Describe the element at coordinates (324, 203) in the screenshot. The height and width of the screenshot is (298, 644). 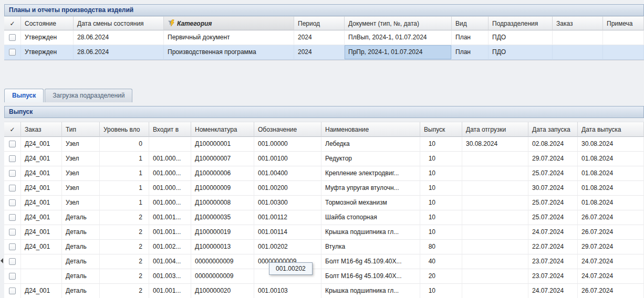
I see `vypusk-row-5: Д24_001Узел1001.000...Д100000008001.0030…` at that location.